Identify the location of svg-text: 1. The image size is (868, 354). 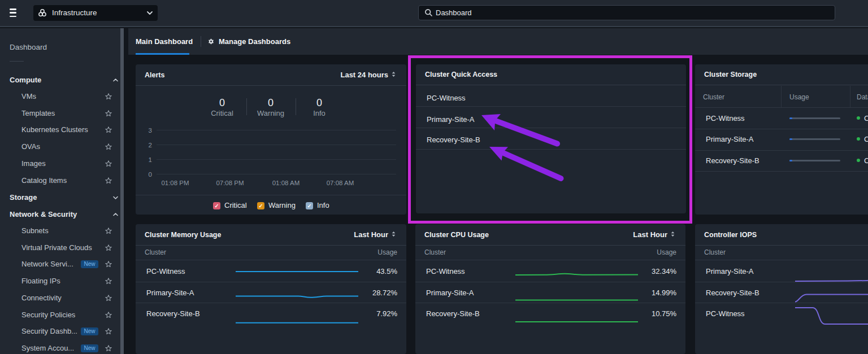
(150, 160).